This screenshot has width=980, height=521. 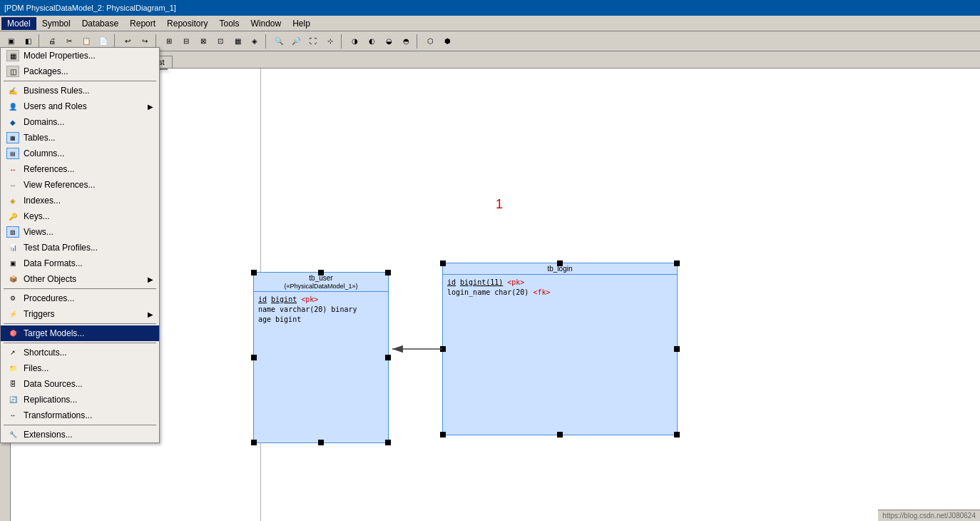 I want to click on toolbar-btn-12: ⊡, so click(x=220, y=41).